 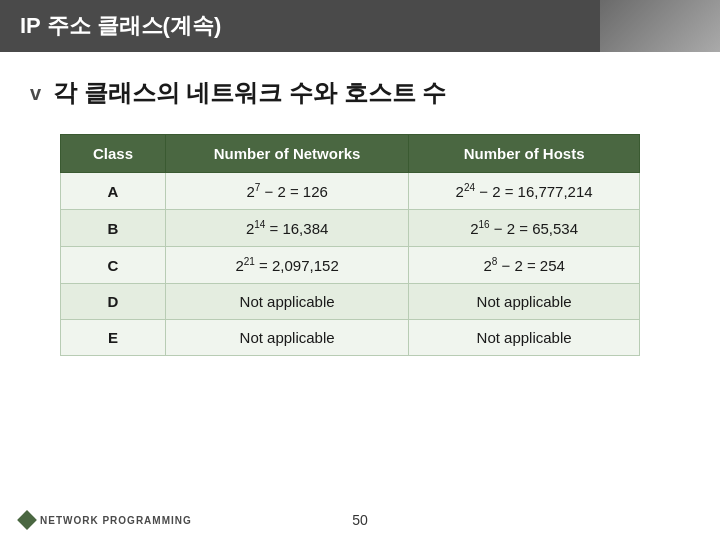 What do you see at coordinates (360, 93) in the screenshot?
I see `subtitle-row: v 각 클래스의 네트워크 수와 호스트 수` at bounding box center [360, 93].